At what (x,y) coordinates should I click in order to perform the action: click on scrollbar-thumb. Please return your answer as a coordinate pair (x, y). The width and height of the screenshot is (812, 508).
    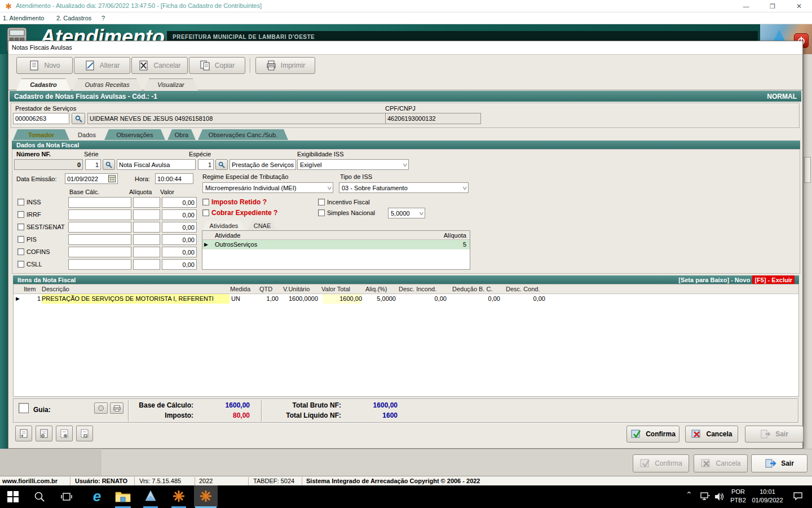
    Looking at the image, I should click on (807, 170).